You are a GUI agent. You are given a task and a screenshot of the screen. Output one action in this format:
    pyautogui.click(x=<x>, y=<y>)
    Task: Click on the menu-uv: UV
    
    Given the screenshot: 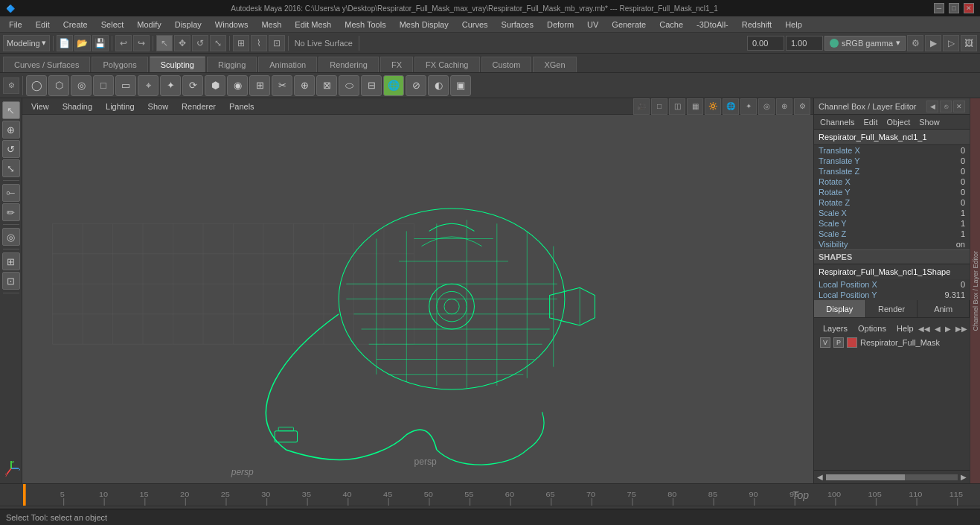 What is the action you would take?
    pyautogui.click(x=592, y=25)
    